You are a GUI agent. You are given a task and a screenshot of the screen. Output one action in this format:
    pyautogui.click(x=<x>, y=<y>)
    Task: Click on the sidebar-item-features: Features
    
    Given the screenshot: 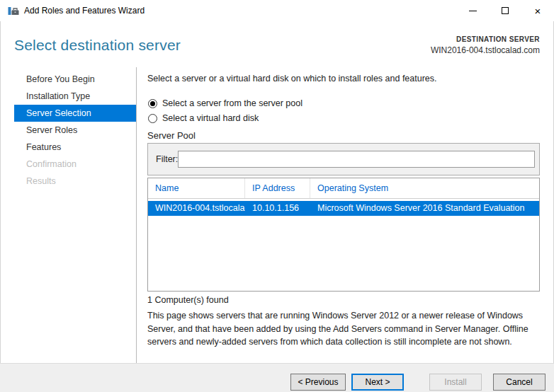 What is the action you would take?
    pyautogui.click(x=75, y=147)
    